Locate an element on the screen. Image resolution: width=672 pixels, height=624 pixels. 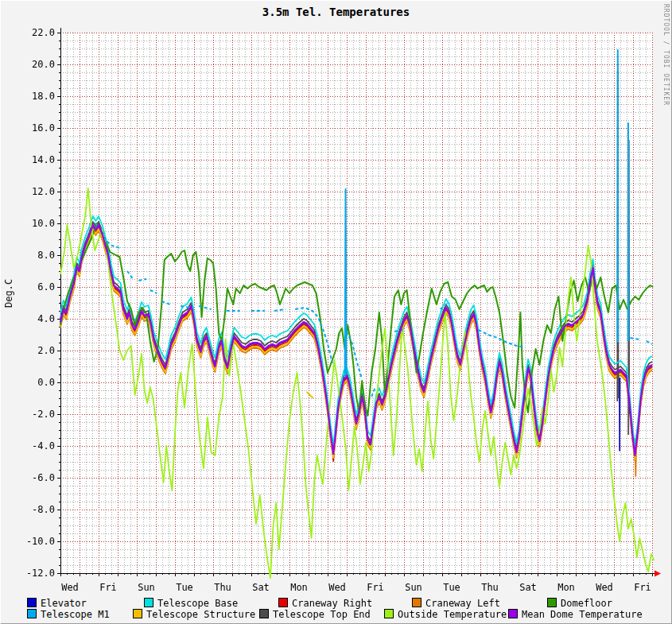
legend-item-elevator: Elevator is located at coordinates (57, 603).